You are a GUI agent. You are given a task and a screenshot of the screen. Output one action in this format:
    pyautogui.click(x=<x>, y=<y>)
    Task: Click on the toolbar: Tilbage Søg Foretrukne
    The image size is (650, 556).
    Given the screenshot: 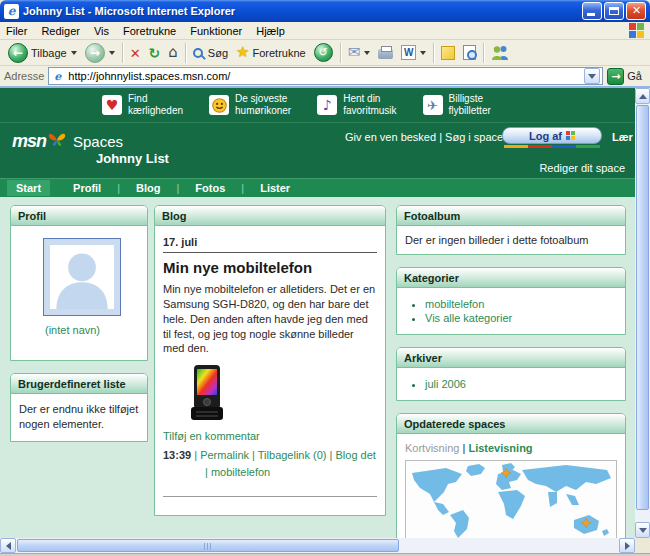 What is the action you would take?
    pyautogui.click(x=325, y=53)
    